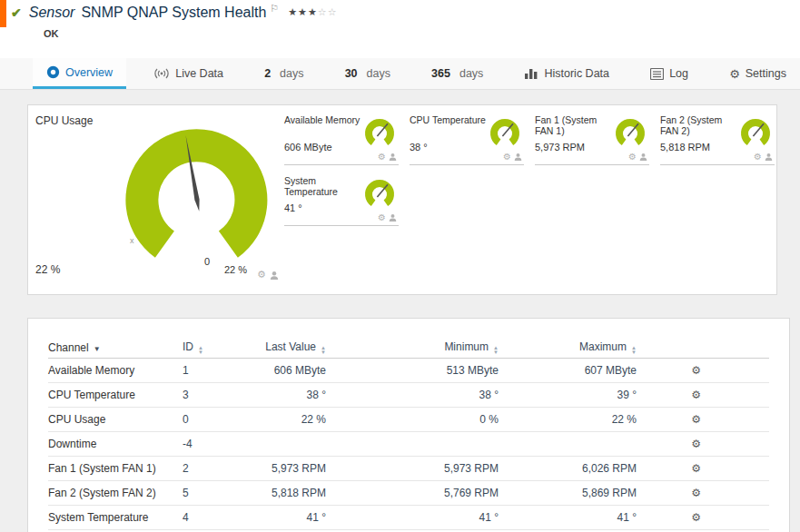 This screenshot has width=800, height=532. Describe the element at coordinates (115, 444) in the screenshot. I see `channel-name: Downtime` at that location.